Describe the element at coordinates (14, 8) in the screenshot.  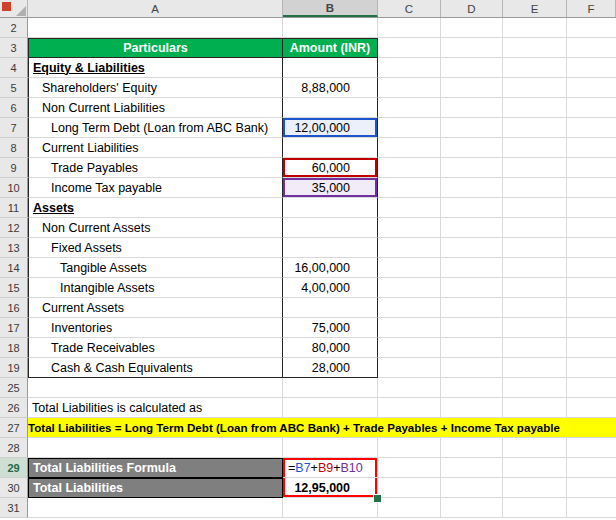
I see `select-all-corner` at that location.